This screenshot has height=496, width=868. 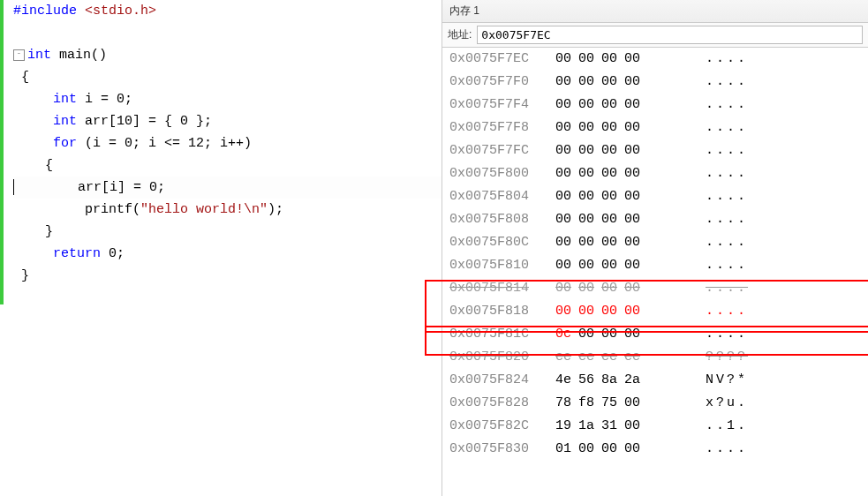 I want to click on memory-bytes: 01000000, so click(x=630, y=449).